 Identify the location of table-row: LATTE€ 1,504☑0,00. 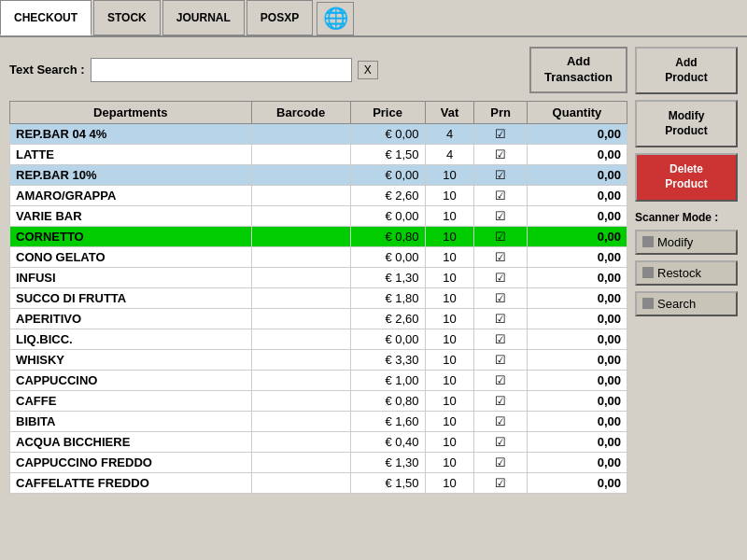
(319, 154).